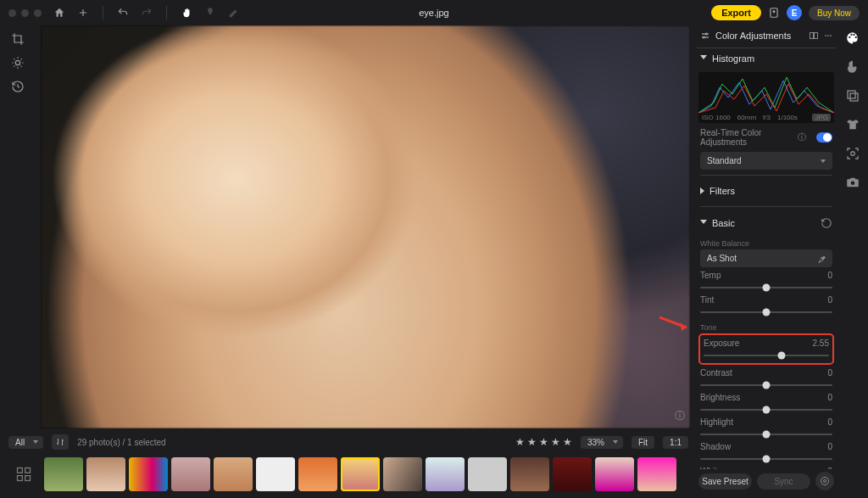  I want to click on shadow-slider: Shadow0, so click(766, 453).